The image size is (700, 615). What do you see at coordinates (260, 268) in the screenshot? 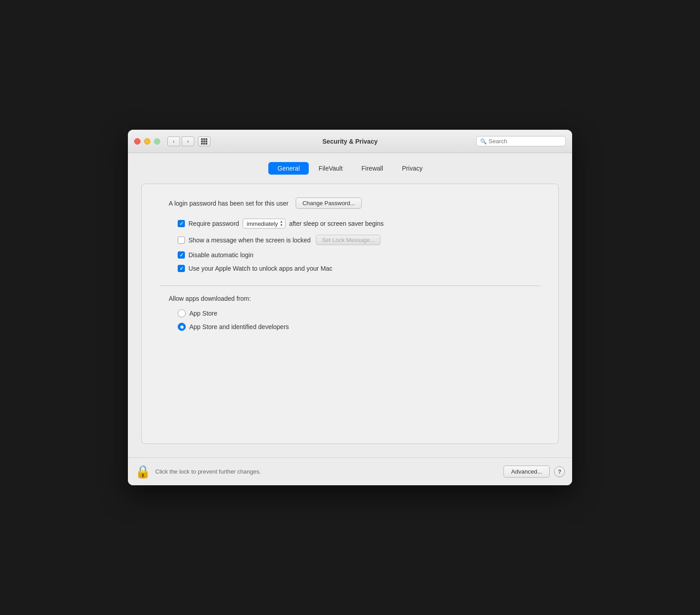
I see `apple-watch-label: Use your Apple Watch to unlock apps and …` at bounding box center [260, 268].